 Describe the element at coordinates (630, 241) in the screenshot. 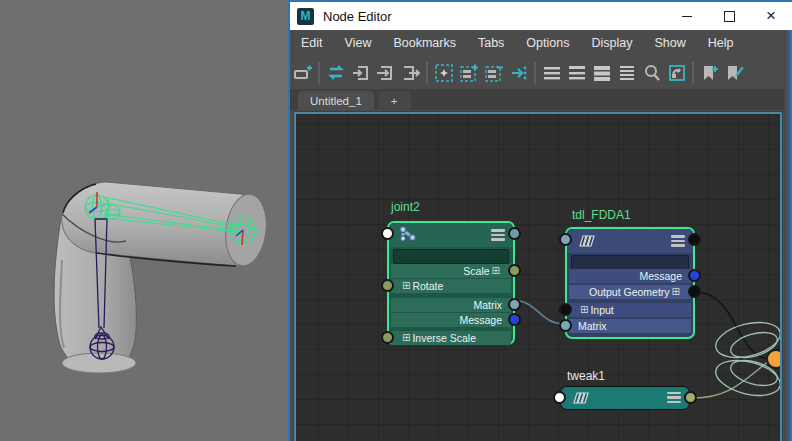

I see `node-tdl-header` at that location.